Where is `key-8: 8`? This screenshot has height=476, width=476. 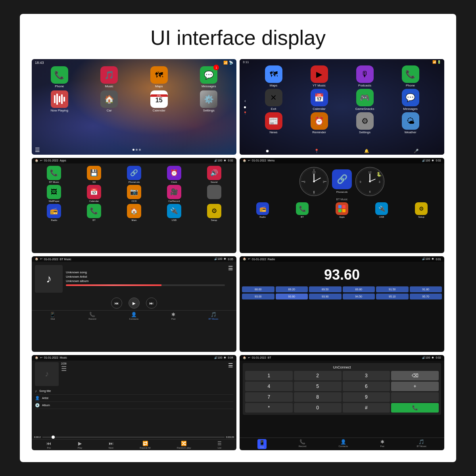
key-8: 8 is located at coordinates (318, 397).